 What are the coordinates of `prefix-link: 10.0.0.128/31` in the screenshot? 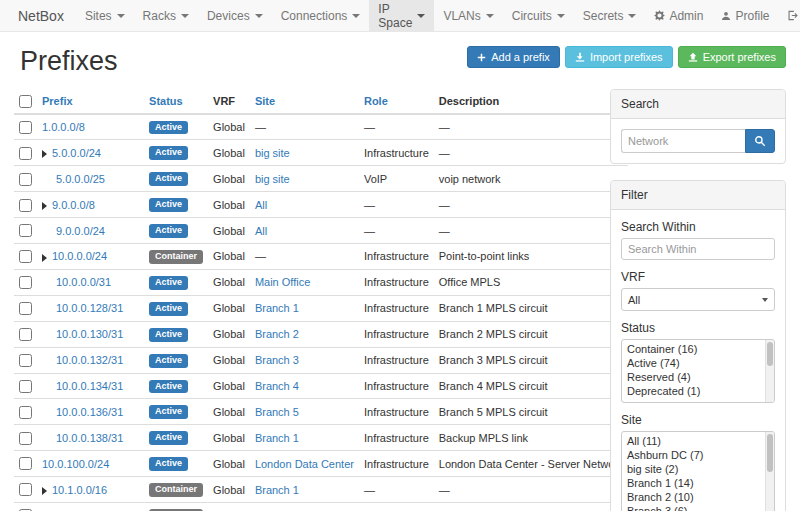 It's located at (90, 308).